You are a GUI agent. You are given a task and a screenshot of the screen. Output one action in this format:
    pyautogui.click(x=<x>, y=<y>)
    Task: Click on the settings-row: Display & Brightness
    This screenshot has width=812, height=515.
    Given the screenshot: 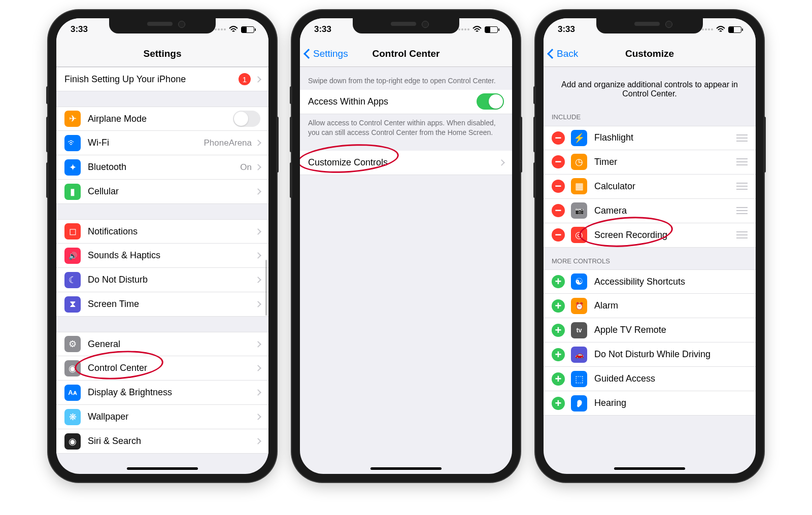 What is the action you would take?
    pyautogui.click(x=162, y=393)
    